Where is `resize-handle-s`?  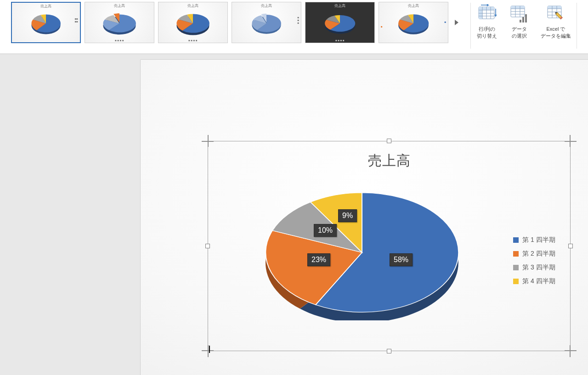 resize-handle-s is located at coordinates (389, 351).